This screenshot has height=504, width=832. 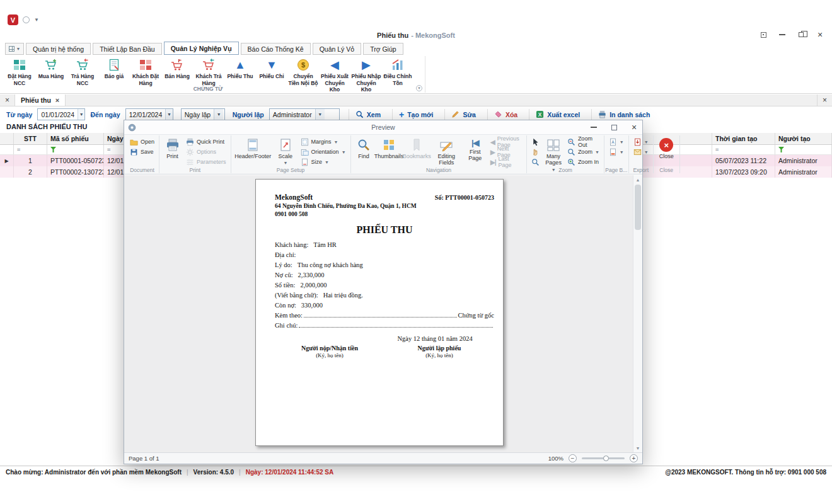 I want to click on close-window-button: ×, so click(x=820, y=35).